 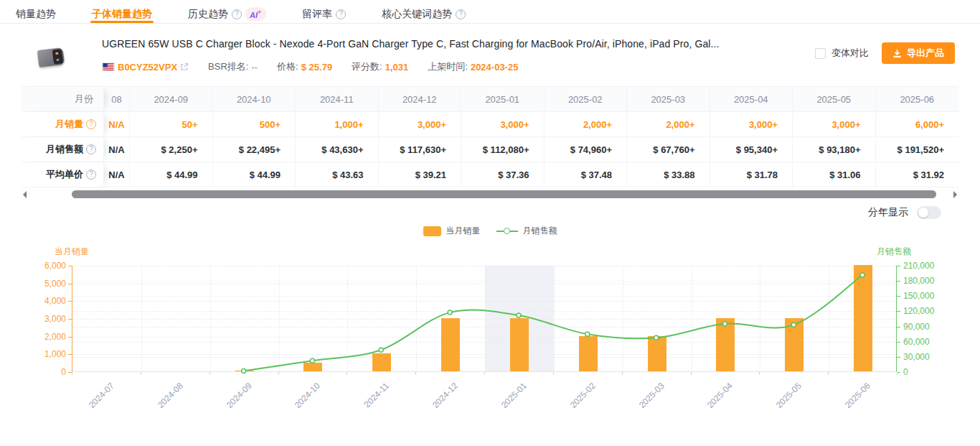 I want to click on x-axis-label-2024-09: 2024-09, so click(x=230, y=404).